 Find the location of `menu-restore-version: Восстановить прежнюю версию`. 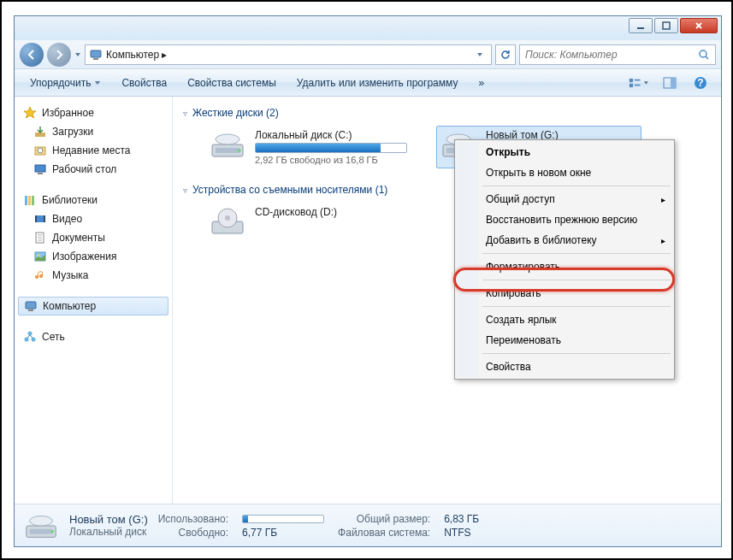

menu-restore-version: Восстановить прежнюю версию is located at coordinates (565, 220).